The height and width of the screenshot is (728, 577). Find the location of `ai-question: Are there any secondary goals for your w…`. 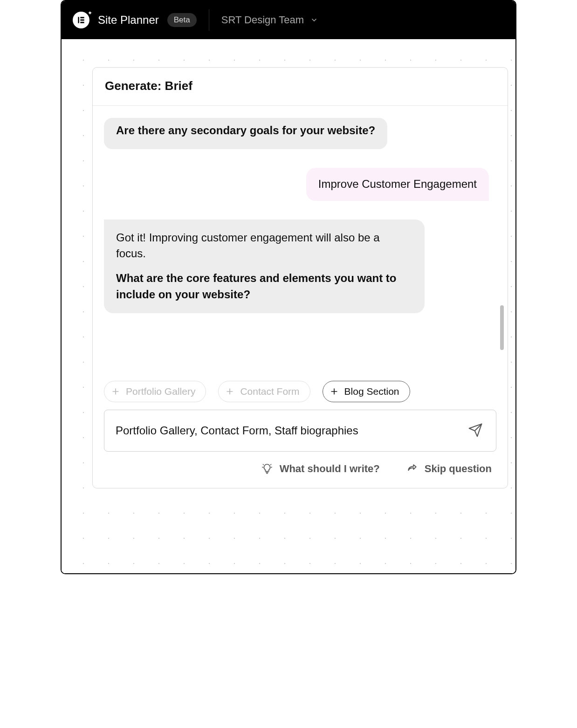

ai-question: Are there any secondary goals for your w… is located at coordinates (246, 130).